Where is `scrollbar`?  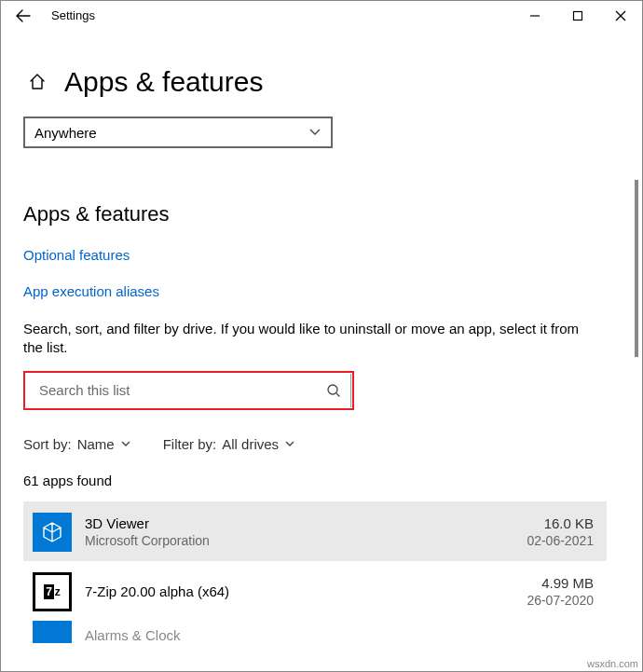 scrollbar is located at coordinates (637, 350).